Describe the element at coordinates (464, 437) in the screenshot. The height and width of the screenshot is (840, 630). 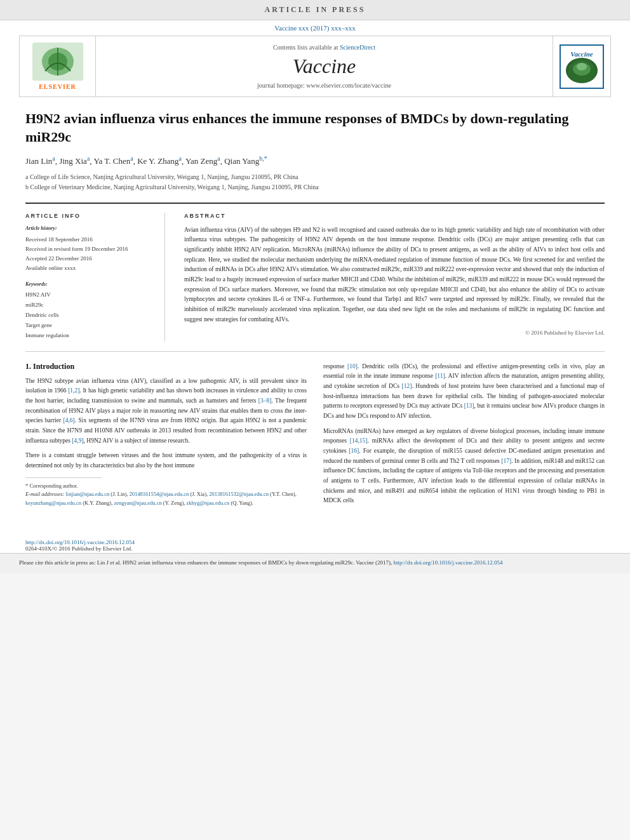
I see `body-col-right: response [10]. Dendritic cells (DCs), th…` at that location.